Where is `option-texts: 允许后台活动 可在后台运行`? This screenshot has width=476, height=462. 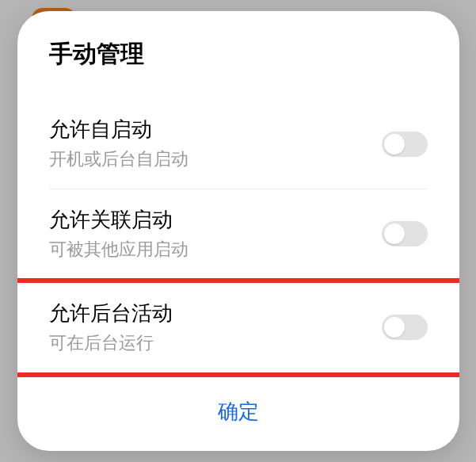 option-texts: 允许后台活动 可在后台运行 is located at coordinates (215, 327).